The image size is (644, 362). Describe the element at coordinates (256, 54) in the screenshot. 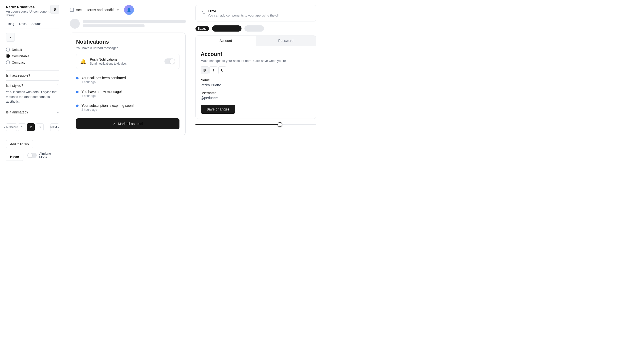

I see `account-heading: Account` at that location.